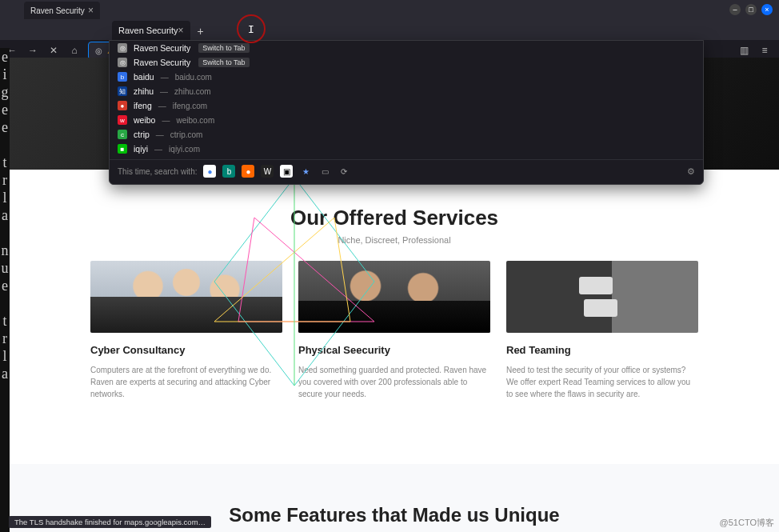 The image size is (779, 532). Describe the element at coordinates (691, 171) in the screenshot. I see `gear-icon: ⚙` at that location.